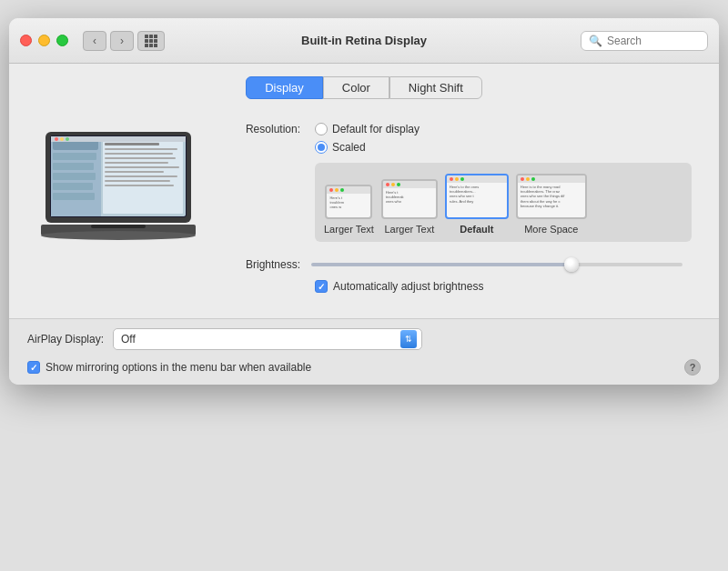 Image resolution: width=728 pixels, height=571 pixels. I want to click on resolution-default-row: Resolution: Default for display, so click(460, 129).